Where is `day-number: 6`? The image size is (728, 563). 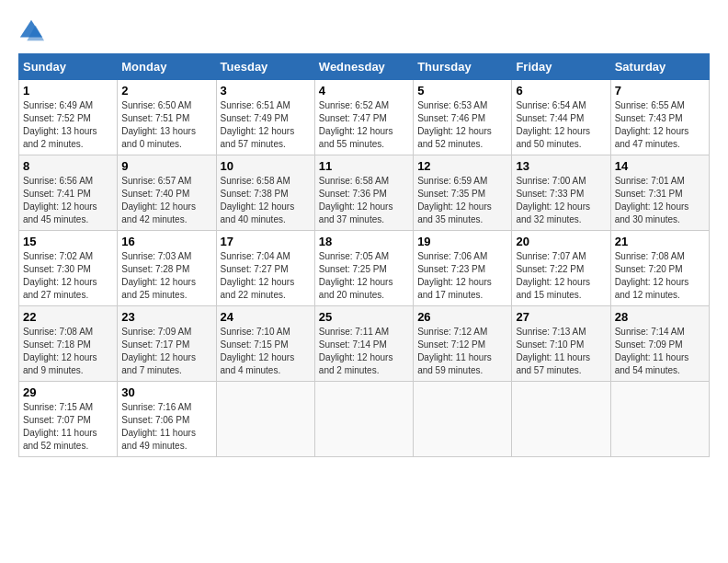
day-number: 6 is located at coordinates (561, 90).